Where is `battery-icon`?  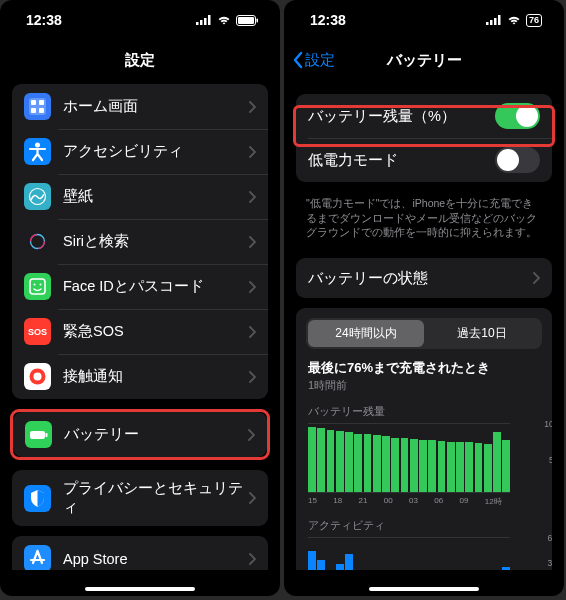
battery-icon is located at coordinates (38, 434).